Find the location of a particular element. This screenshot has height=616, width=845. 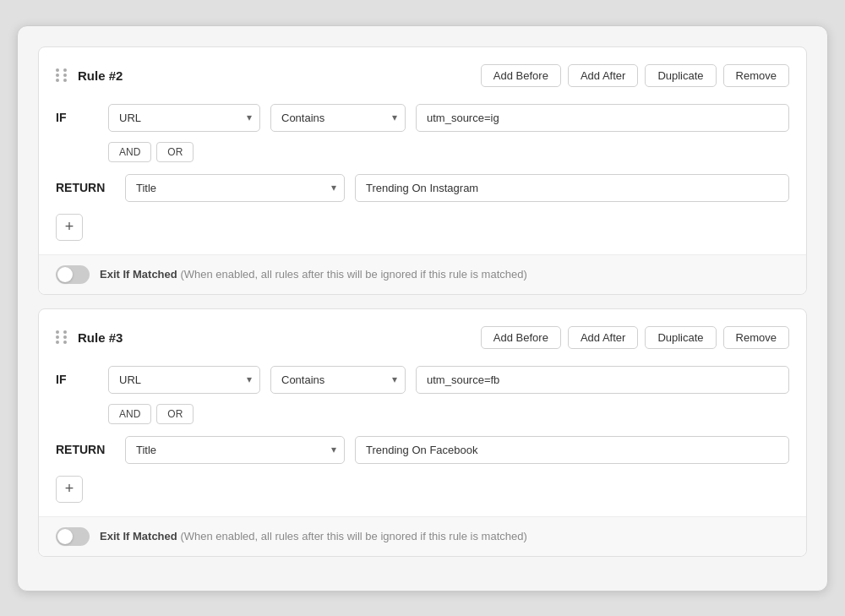

duplicate-button-2: Duplicate is located at coordinates (680, 76).